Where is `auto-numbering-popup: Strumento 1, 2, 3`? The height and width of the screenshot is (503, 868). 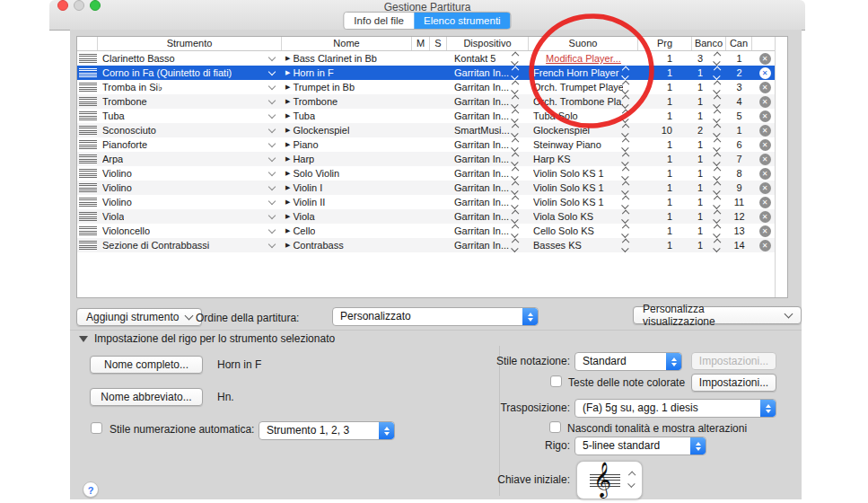
auto-numbering-popup: Strumento 1, 2, 3 is located at coordinates (327, 431).